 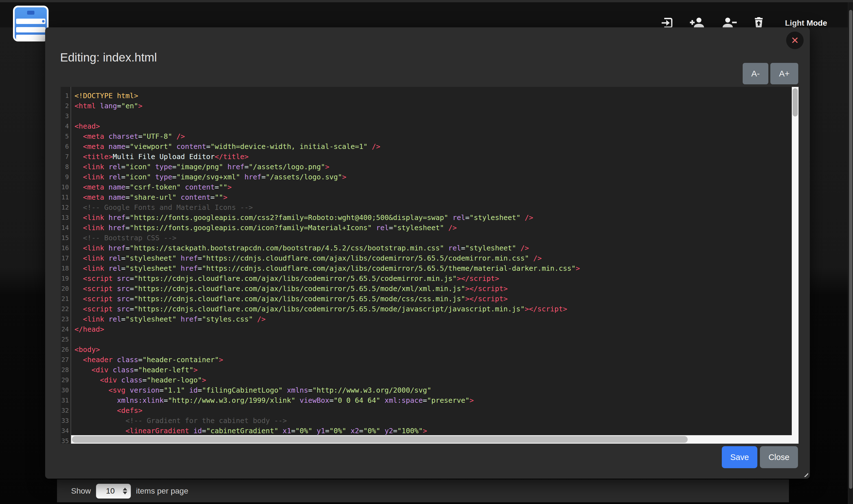 I want to click on logo-drawer-handle, so click(x=31, y=13).